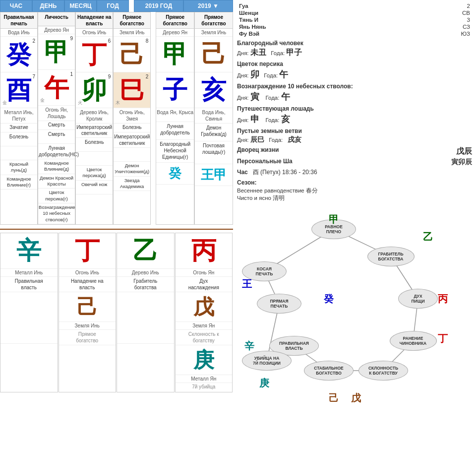 This screenshot has width=476, height=449. Describe the element at coordinates (437, 20) in the screenshot. I see `info-value: 3` at that location.